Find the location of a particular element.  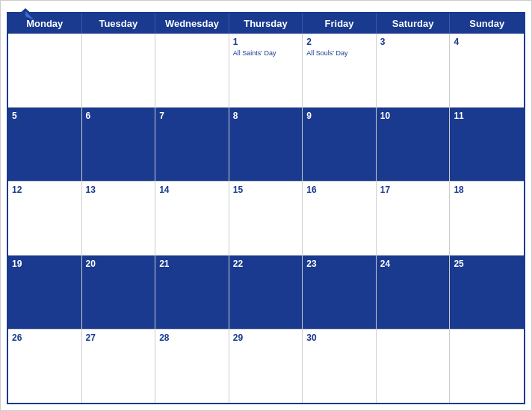

day-number: 1 is located at coordinates (266, 42).